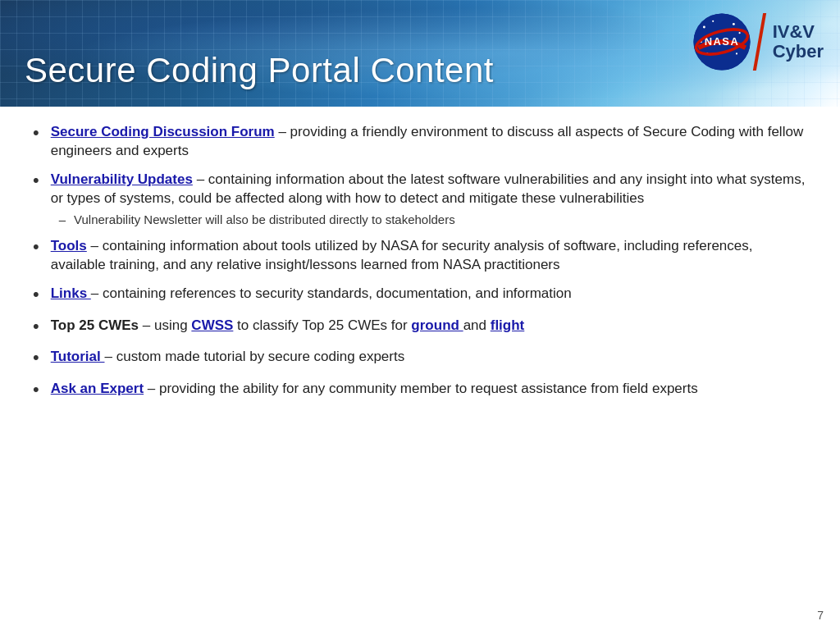 The width and height of the screenshot is (840, 630). Describe the element at coordinates (429, 256) in the screenshot. I see `tools-text: Tools – containing information about too…` at that location.